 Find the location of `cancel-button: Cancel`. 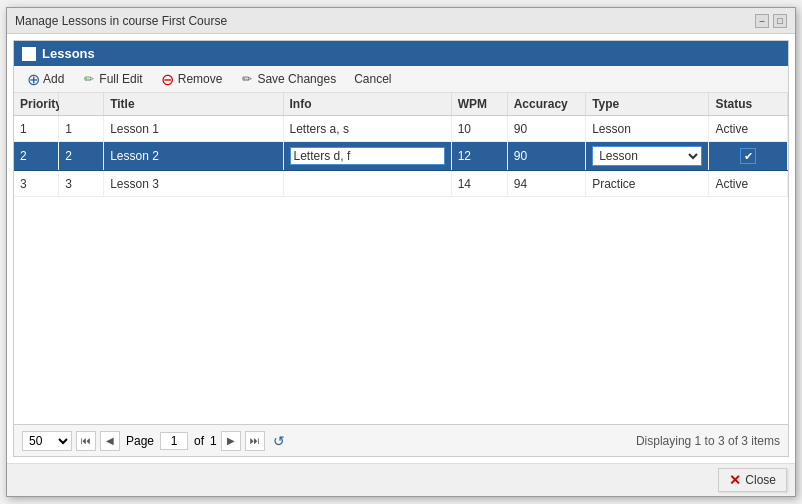

cancel-button: Cancel is located at coordinates (372, 79).